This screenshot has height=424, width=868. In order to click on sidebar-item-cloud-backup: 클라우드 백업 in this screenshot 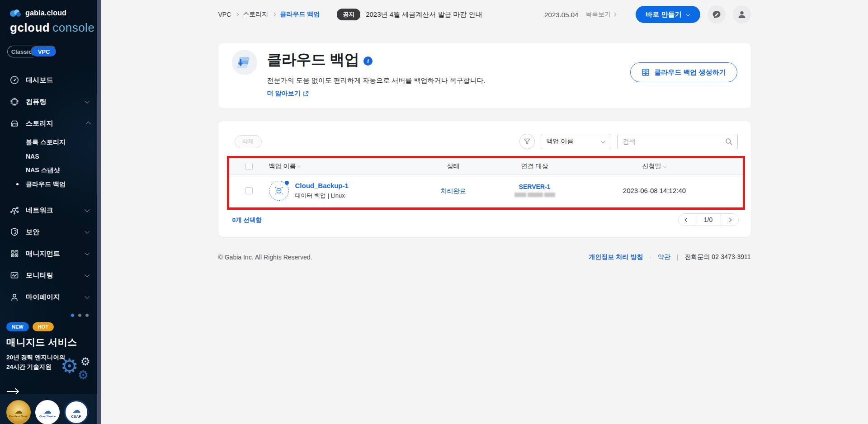, I will do `click(48, 184)`.